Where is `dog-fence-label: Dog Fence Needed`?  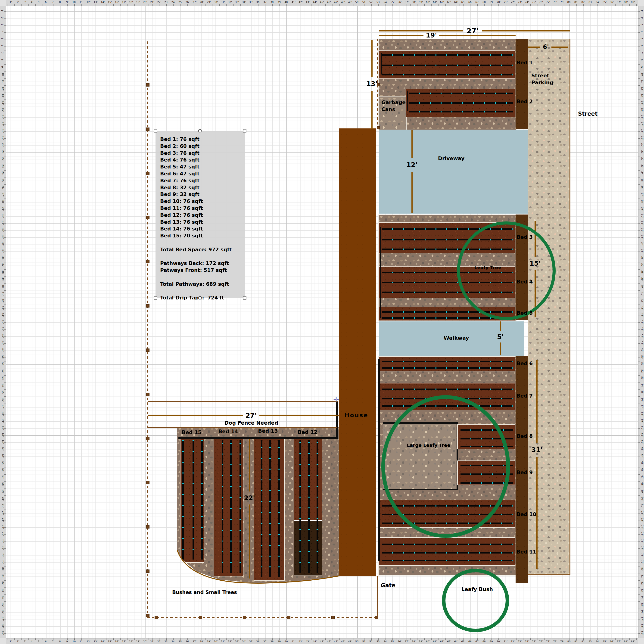
dog-fence-label: Dog Fence Needed is located at coordinates (251, 423).